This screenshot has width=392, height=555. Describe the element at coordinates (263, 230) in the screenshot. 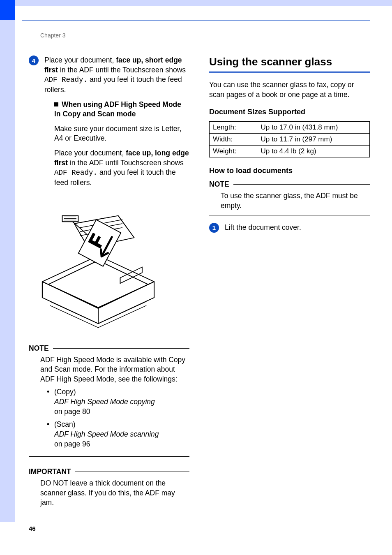

I see `step-1-body: Lift the document cover.` at that location.